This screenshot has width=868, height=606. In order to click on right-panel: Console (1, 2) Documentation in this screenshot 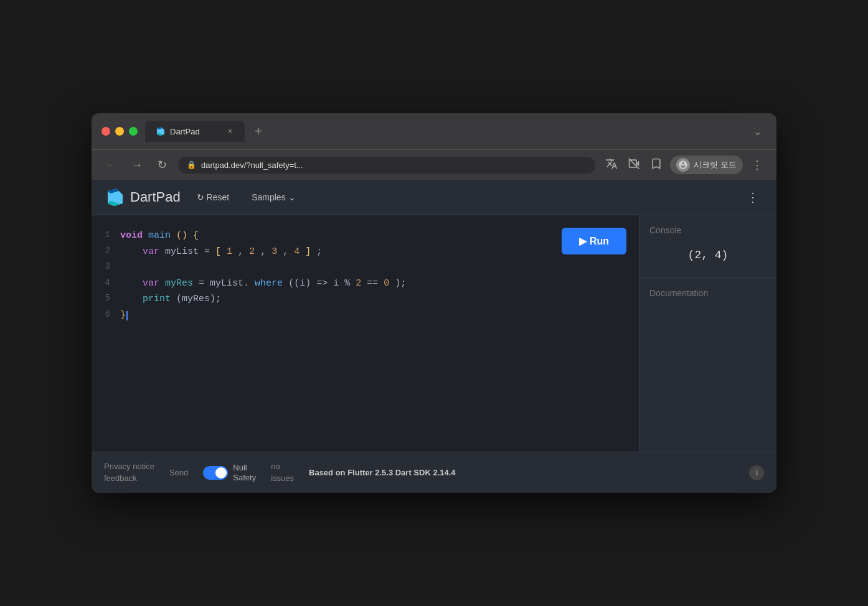, I will do `click(708, 333)`.